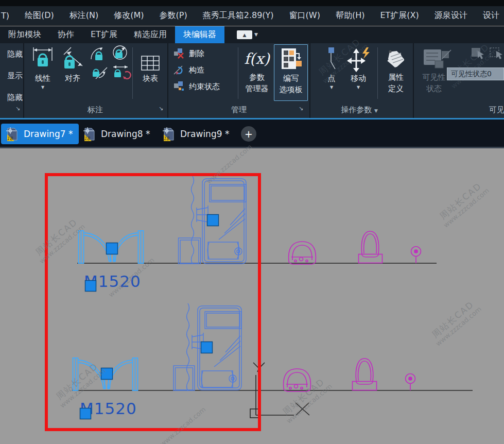 The width and height of the screenshot is (504, 444). What do you see at coordinates (189, 70) in the screenshot?
I see `construction-button: 构造` at bounding box center [189, 70].